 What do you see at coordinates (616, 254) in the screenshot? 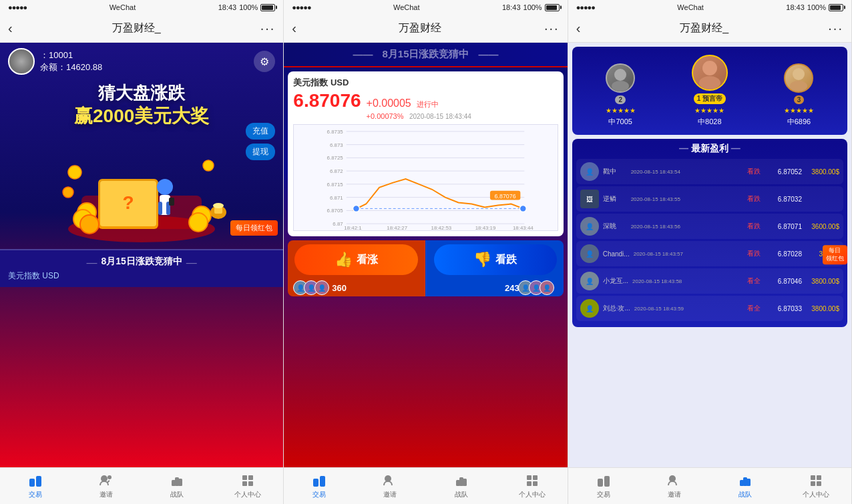
I see `profit-name-3: Chandi...` at bounding box center [616, 254].